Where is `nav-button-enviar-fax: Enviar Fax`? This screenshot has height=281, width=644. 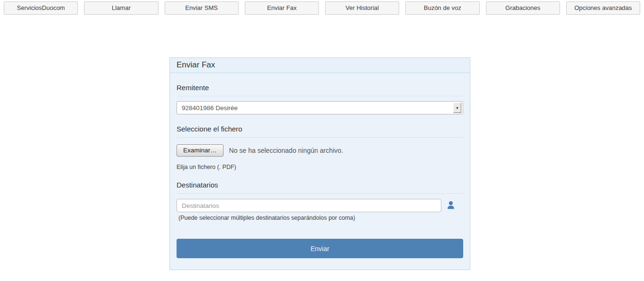 nav-button-enviar-fax: Enviar Fax is located at coordinates (282, 8).